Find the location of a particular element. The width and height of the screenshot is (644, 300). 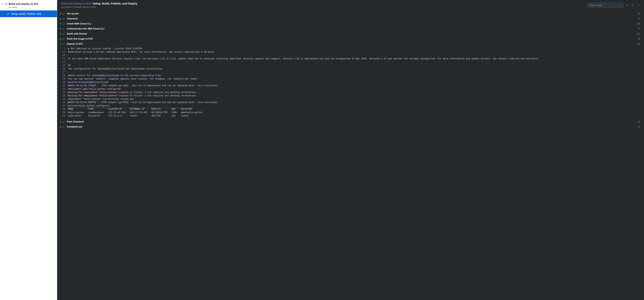

line-number: 39 is located at coordinates (62, 112).